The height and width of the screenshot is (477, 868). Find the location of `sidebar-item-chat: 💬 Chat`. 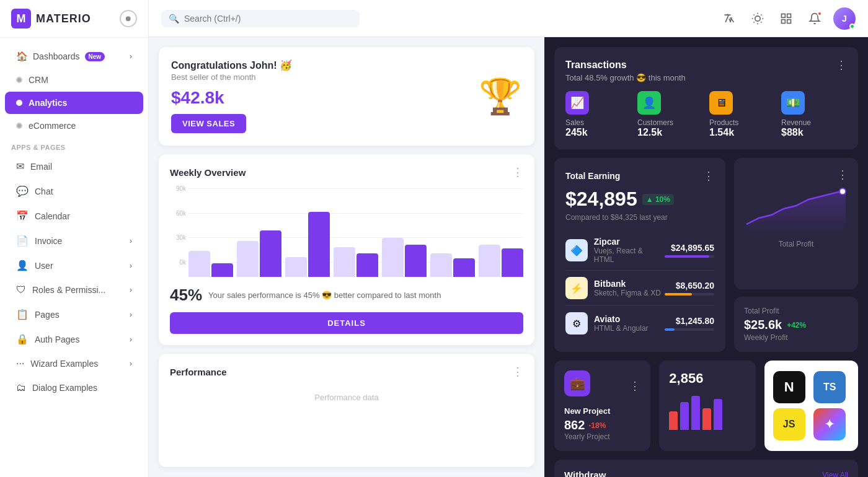

sidebar-item-chat: 💬 Chat is located at coordinates (74, 191).